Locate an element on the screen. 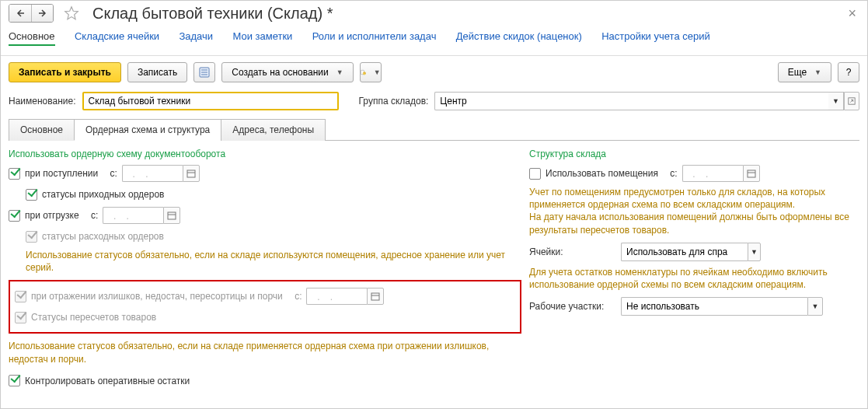 The image size is (868, 409). name-label: Наименование: is located at coordinates (42, 101).